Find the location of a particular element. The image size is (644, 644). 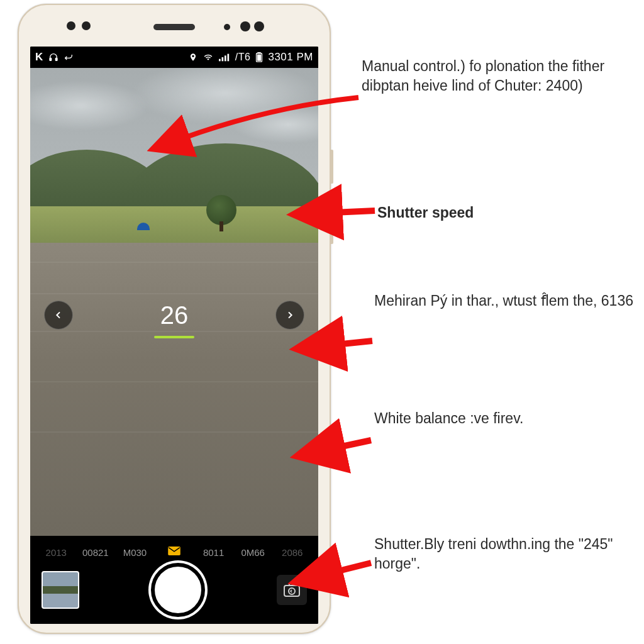

wifi-icon is located at coordinates (208, 57).